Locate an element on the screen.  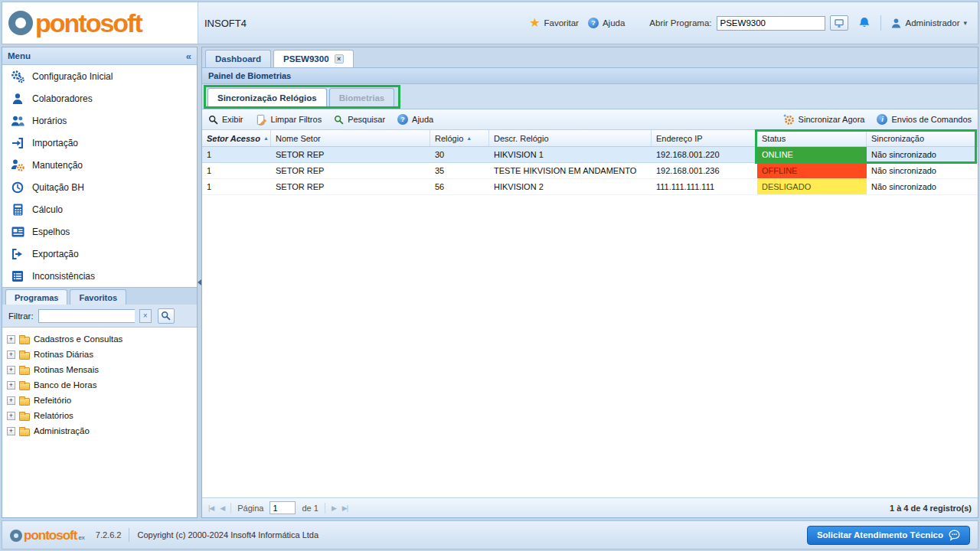
menu-title: Menu is located at coordinates (19, 56).